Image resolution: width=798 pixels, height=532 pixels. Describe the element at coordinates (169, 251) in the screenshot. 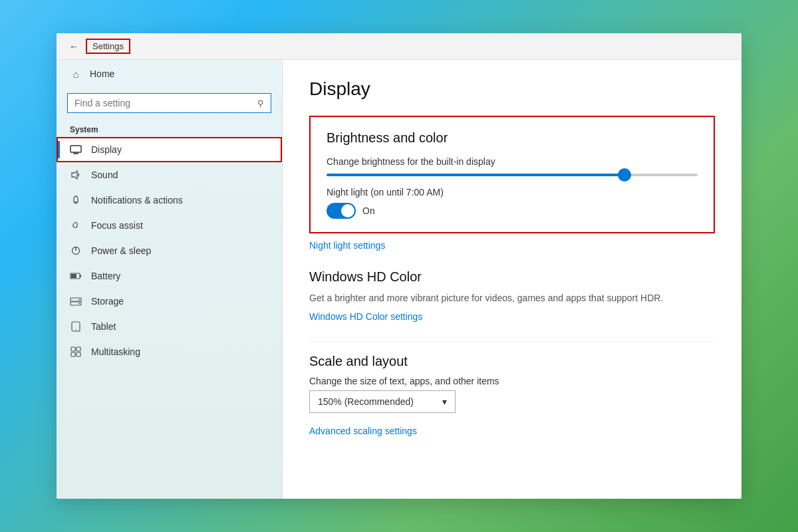

I see `sidebar-item-power: Power & sleep` at that location.